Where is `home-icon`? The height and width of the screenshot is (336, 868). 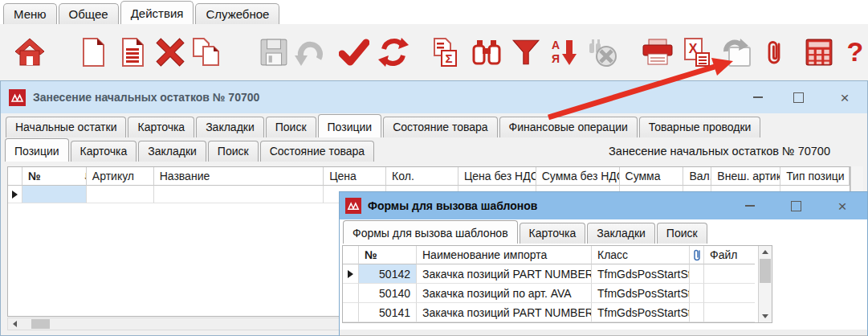
home-icon is located at coordinates (30, 52).